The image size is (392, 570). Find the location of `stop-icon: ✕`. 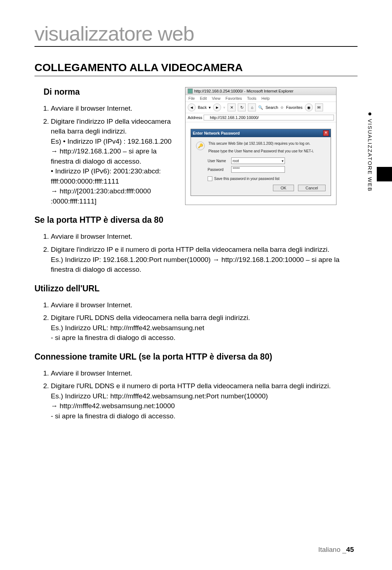

stop-icon: ✕ is located at coordinates (232, 107).